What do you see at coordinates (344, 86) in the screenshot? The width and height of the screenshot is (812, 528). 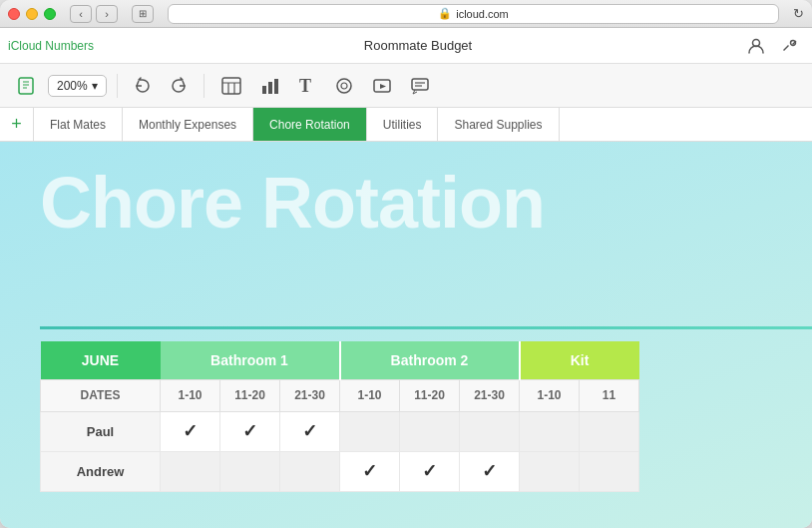 I see `shape-icon` at bounding box center [344, 86].